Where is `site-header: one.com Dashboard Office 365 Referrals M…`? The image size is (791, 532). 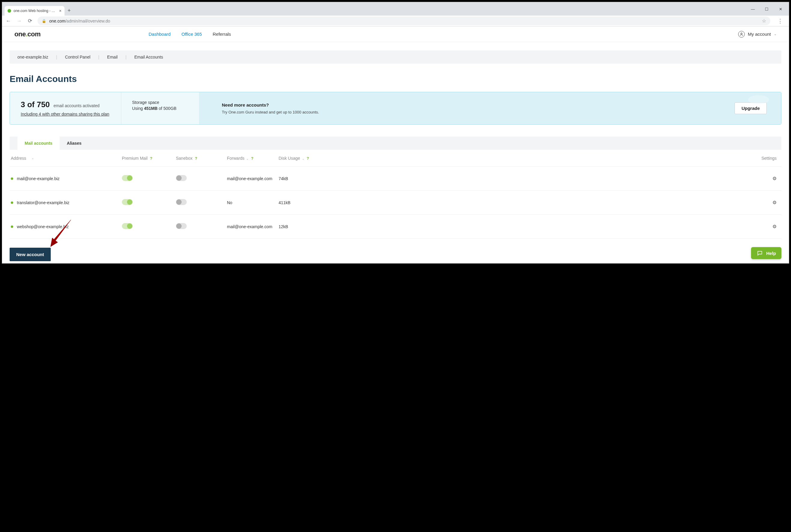 site-header: one.com Dashboard Office 365 Referrals M… is located at coordinates (396, 34).